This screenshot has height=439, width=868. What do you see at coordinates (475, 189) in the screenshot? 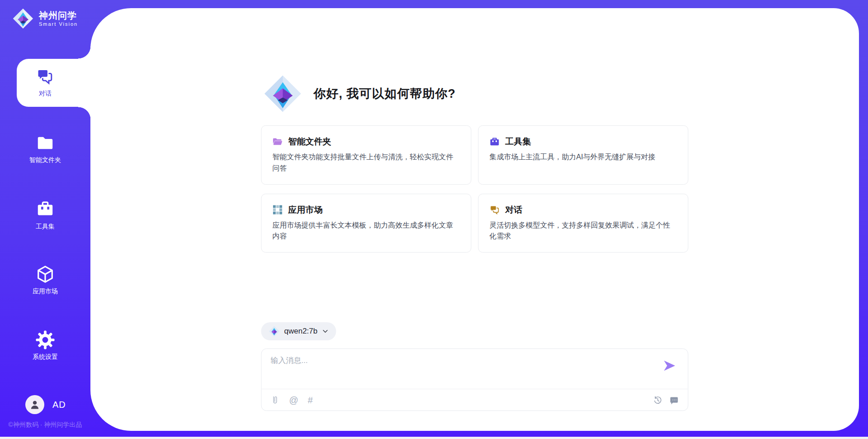
I see `feature-cards: 智能文件夹 智能文件夹功能支持批量文件上传与清洗，轻松实现文件问答 工具集` at bounding box center [475, 189].